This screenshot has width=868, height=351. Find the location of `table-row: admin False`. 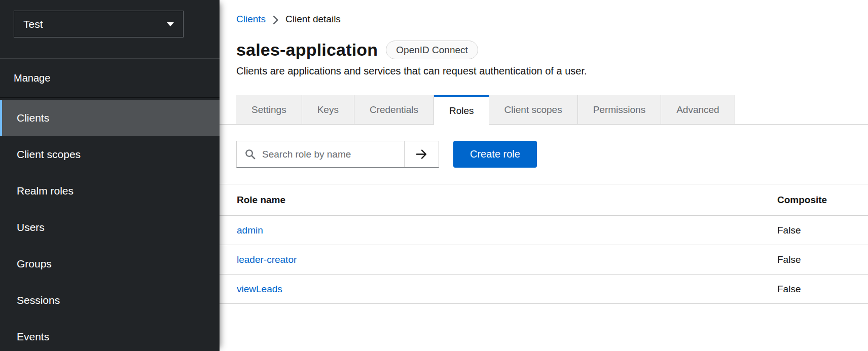

table-row: admin False is located at coordinates (544, 230).